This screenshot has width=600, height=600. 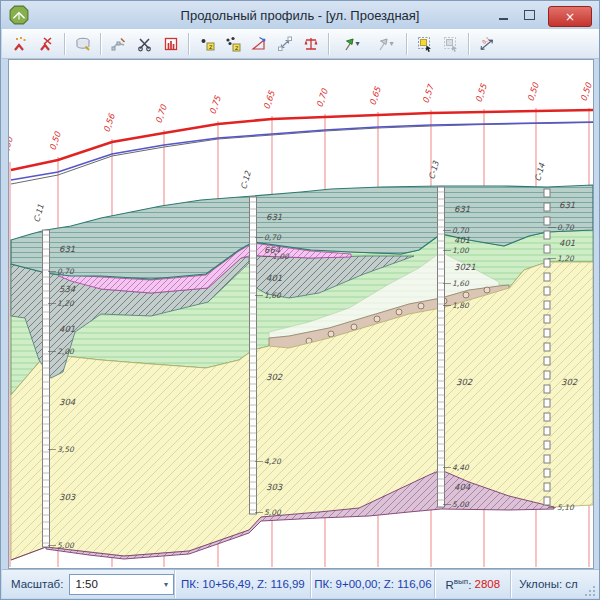 What do you see at coordinates (83, 44) in the screenshot?
I see `geology-database-button` at bounding box center [83, 44].